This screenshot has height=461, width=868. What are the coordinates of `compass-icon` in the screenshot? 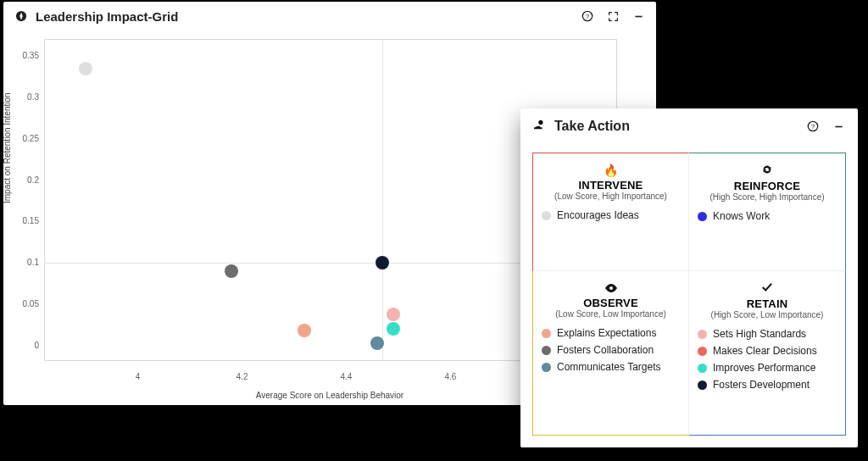 It's located at (21, 16).